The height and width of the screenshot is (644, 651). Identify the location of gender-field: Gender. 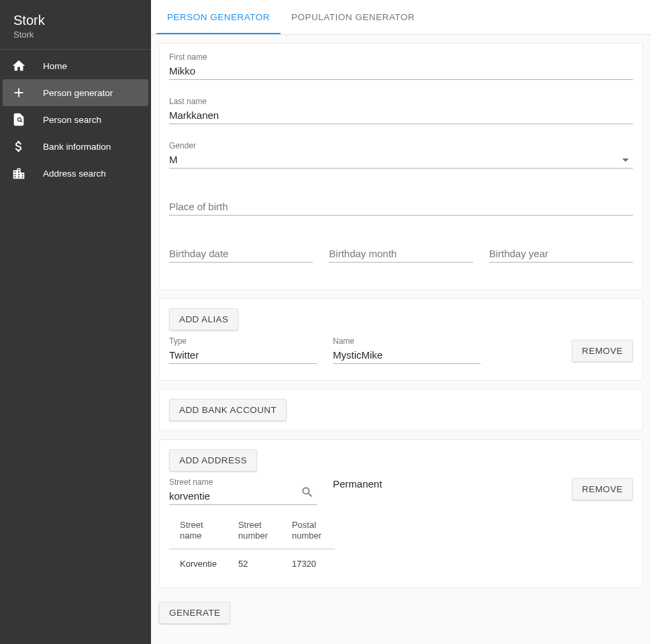
(401, 155).